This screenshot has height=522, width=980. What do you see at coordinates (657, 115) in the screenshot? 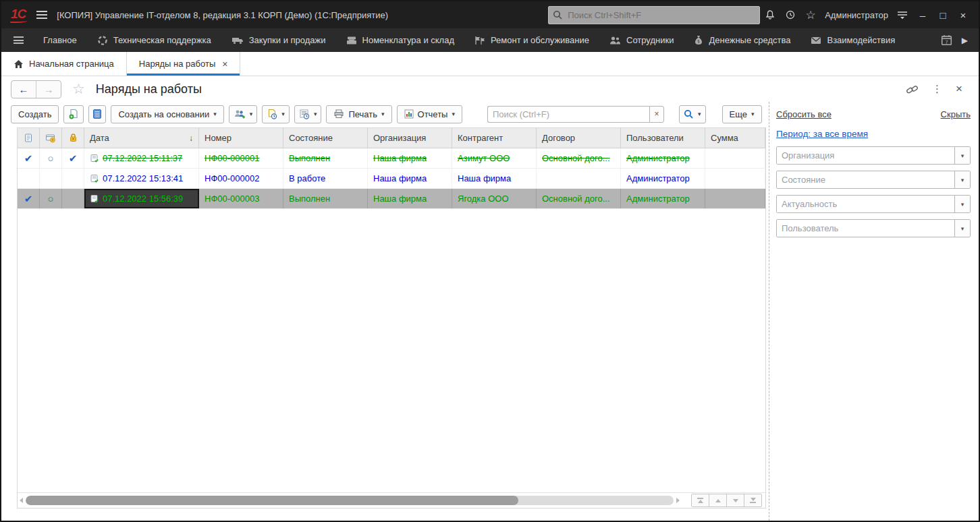
I see `clear-search-icon: ×` at bounding box center [657, 115].